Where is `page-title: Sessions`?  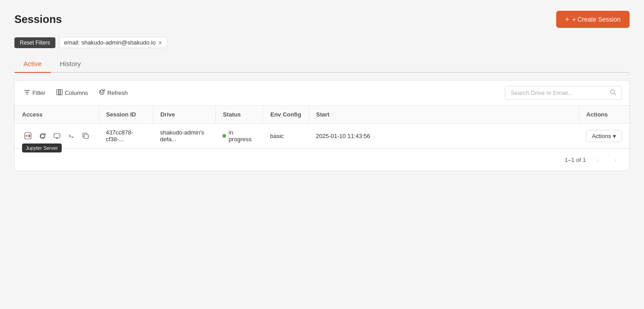 page-title: Sessions is located at coordinates (38, 19).